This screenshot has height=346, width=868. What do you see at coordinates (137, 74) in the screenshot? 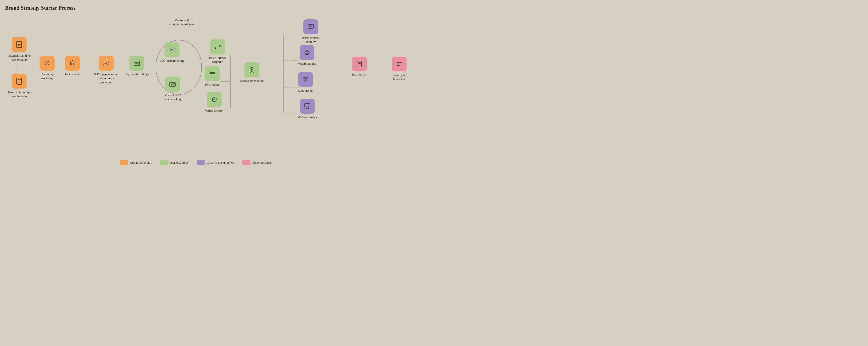
I see `key-brand-label: Key brand findings` at bounding box center [137, 74].